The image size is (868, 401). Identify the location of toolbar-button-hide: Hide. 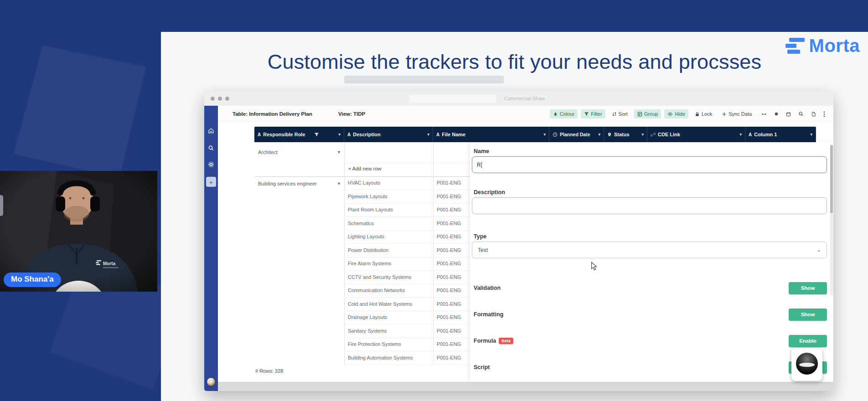
(677, 114).